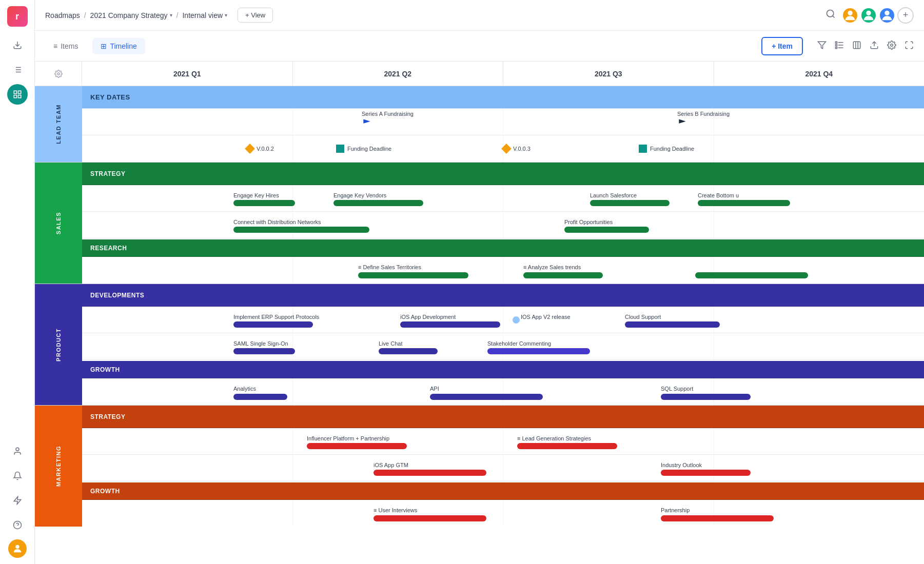  What do you see at coordinates (17, 70) in the screenshot?
I see `sidebar-list-icon` at bounding box center [17, 70].